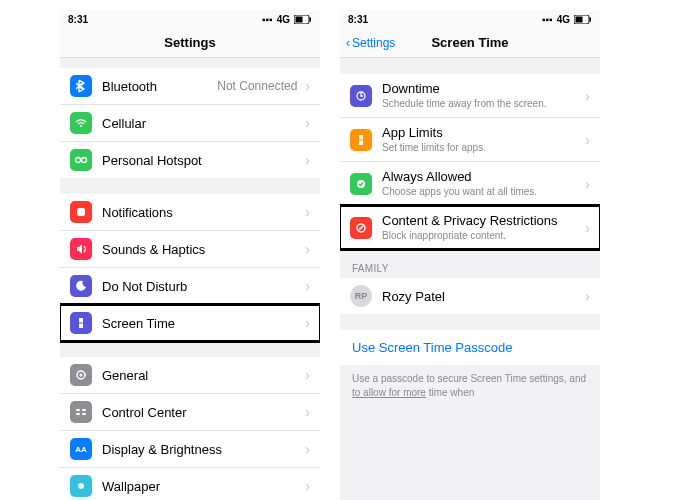 The height and width of the screenshot is (500, 700). I want to click on row-bluetooth: Bluetooth Not Connected ›, so click(190, 86).